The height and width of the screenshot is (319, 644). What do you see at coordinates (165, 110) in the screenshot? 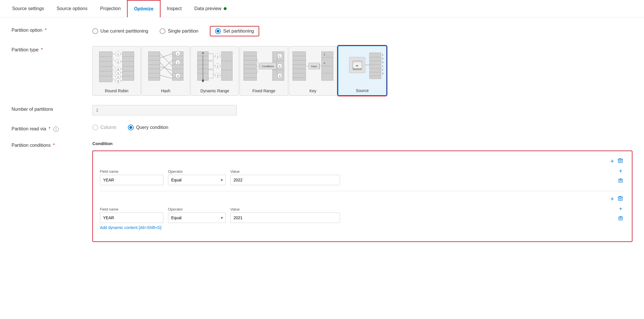
I see `number-of-partitions-input` at bounding box center [165, 110].